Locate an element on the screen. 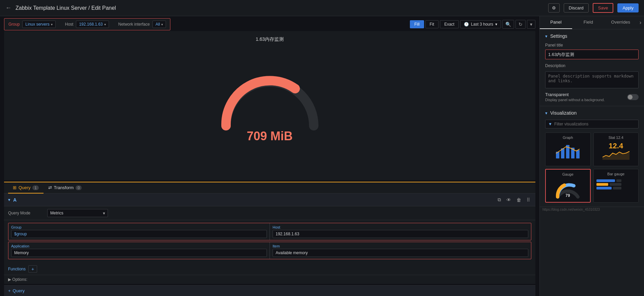 This screenshot has height=296, width=644. stat-value: 12.4 is located at coordinates (616, 146).